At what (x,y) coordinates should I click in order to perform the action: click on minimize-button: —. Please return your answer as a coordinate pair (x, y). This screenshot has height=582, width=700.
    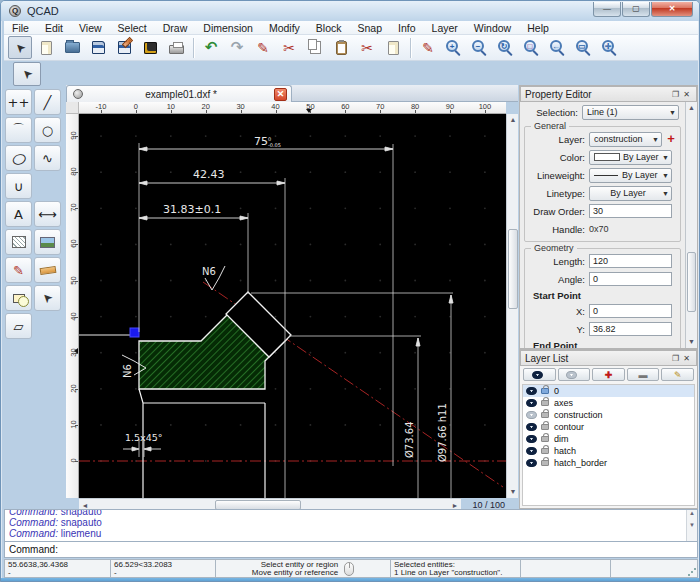
    Looking at the image, I should click on (607, 10).